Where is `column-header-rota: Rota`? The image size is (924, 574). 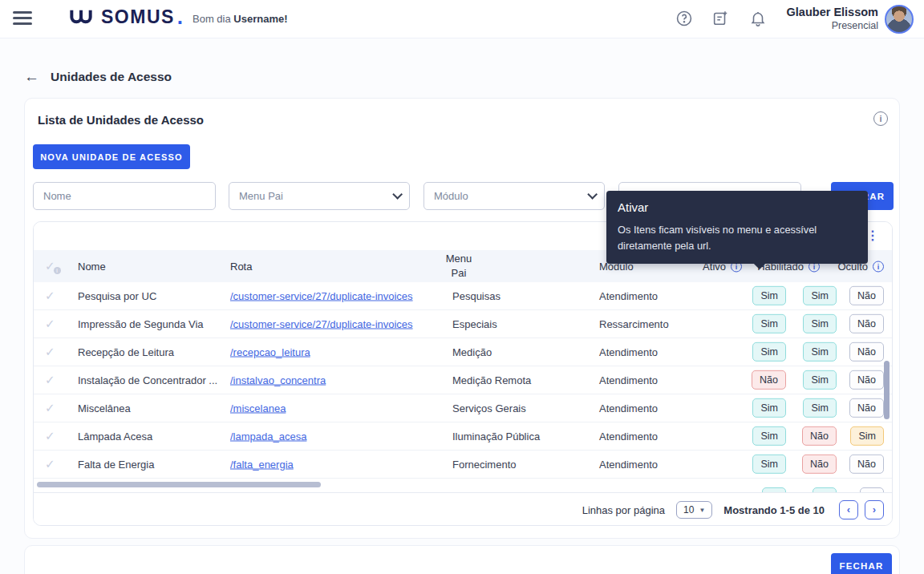 column-header-rota: Rota is located at coordinates (241, 266).